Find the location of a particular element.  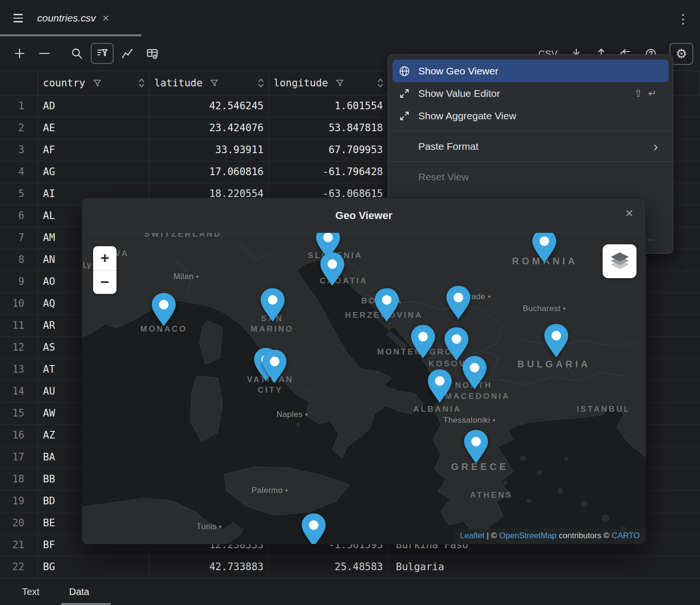

line-chart-icon is located at coordinates (127, 53).